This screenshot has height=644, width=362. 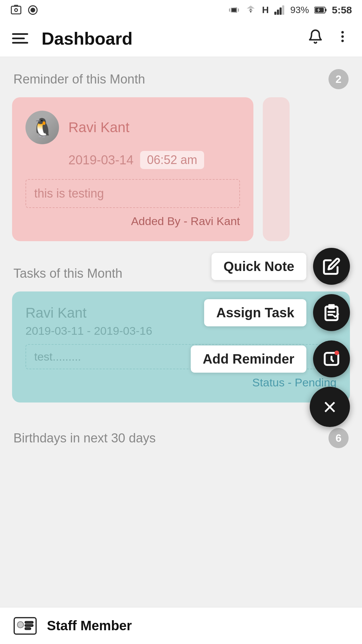 What do you see at coordinates (270, 337) in the screenshot?
I see `fab-speed-dial: Quick Note Assign Task` at bounding box center [270, 337].